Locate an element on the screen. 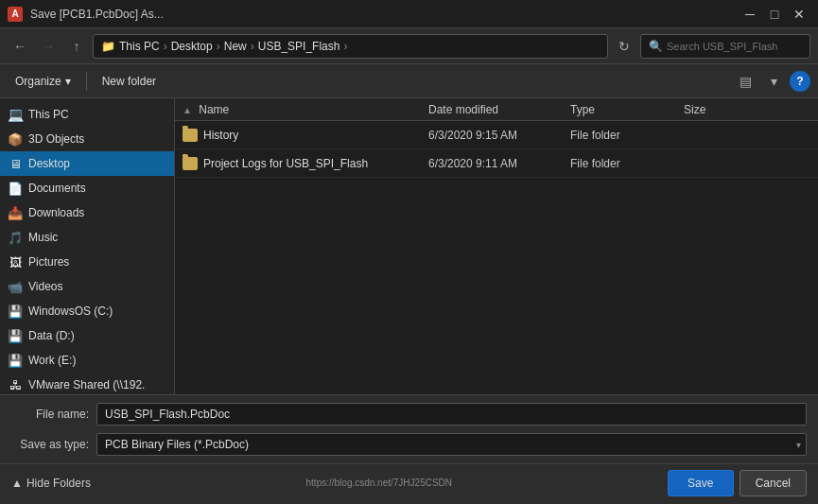 This screenshot has width=818, height=504. sidebar-item-windows-c: 💾 WindowsOS (C:) is located at coordinates (87, 311).